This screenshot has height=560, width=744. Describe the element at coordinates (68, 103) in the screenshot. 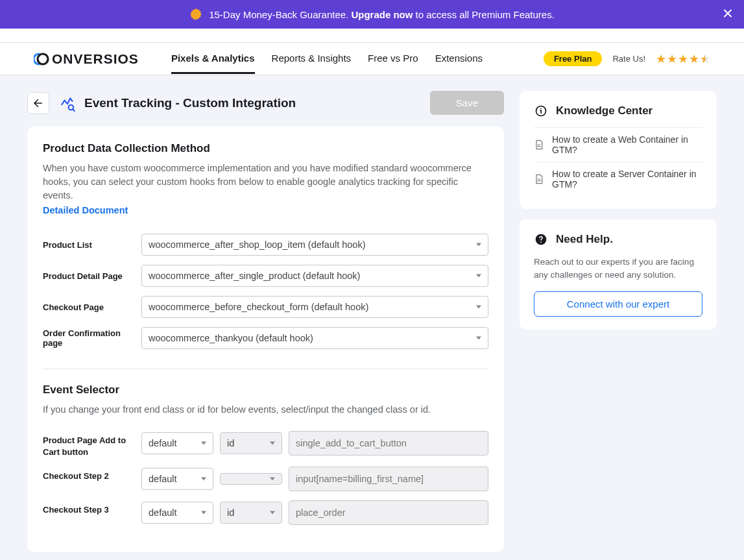

I see `analytics-icon` at that location.